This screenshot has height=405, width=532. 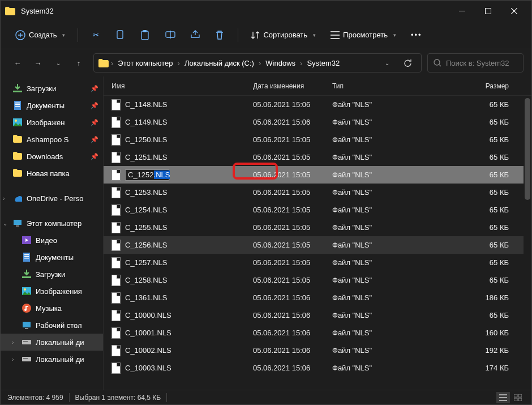 What do you see at coordinates (182, 86) in the screenshot?
I see `column-name: Имя` at bounding box center [182, 86].